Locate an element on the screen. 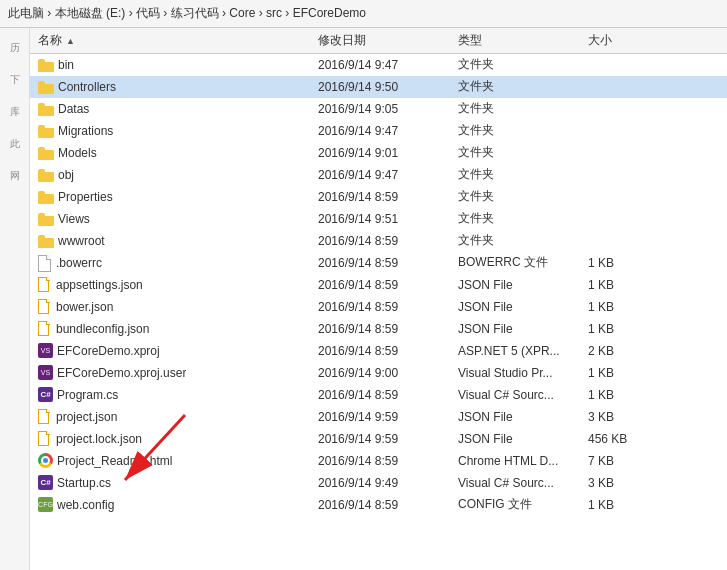 This screenshot has height=570, width=727. table-row: project.lock.json2016/9/14 9:59JSON File… is located at coordinates (378, 439).